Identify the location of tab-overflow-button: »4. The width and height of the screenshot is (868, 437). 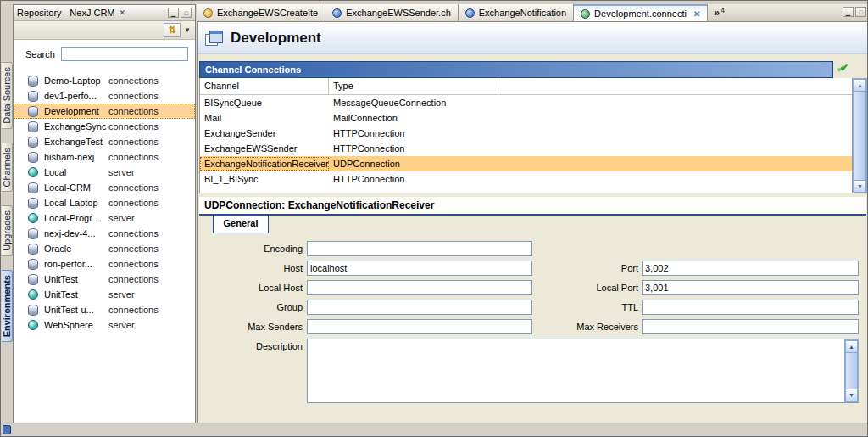
(719, 13).